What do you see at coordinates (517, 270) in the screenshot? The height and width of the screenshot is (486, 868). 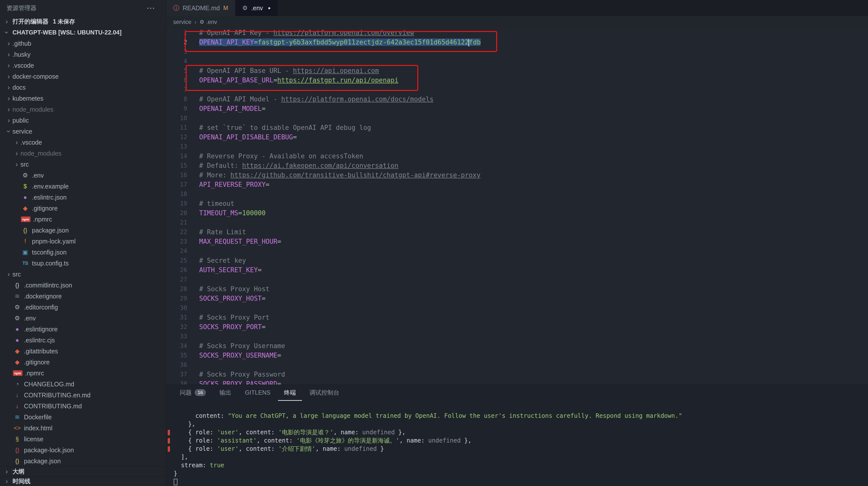 I see `code-line-26: 26AUTH_SECRET_KEY=` at bounding box center [517, 270].